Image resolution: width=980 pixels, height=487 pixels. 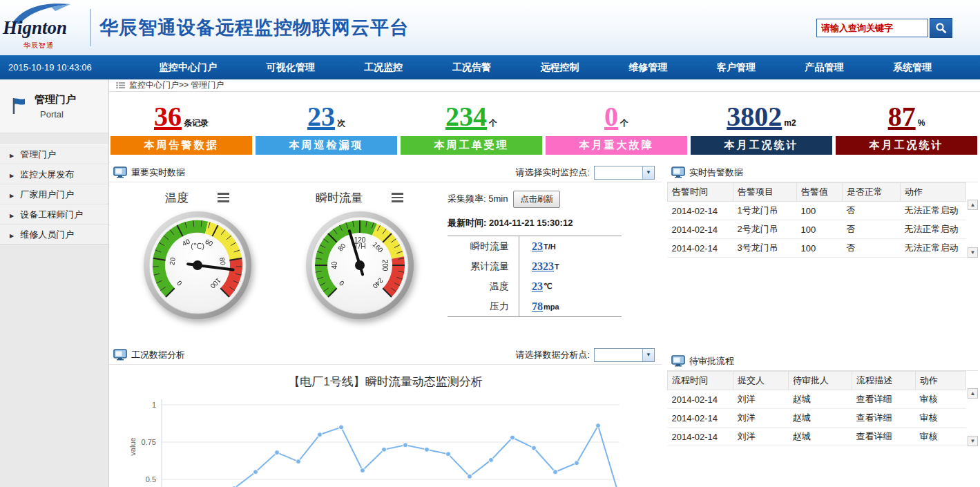 I want to click on table-cell: 无法正常启动, so click(x=934, y=211).